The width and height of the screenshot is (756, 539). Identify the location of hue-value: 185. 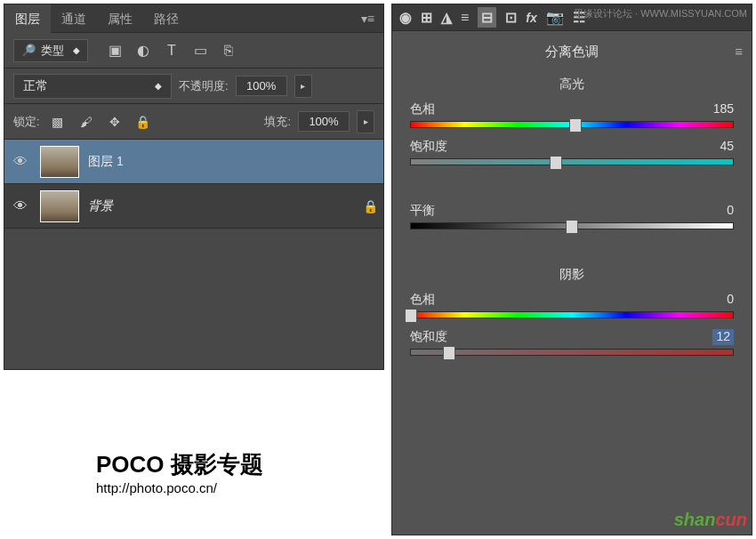
(724, 109).